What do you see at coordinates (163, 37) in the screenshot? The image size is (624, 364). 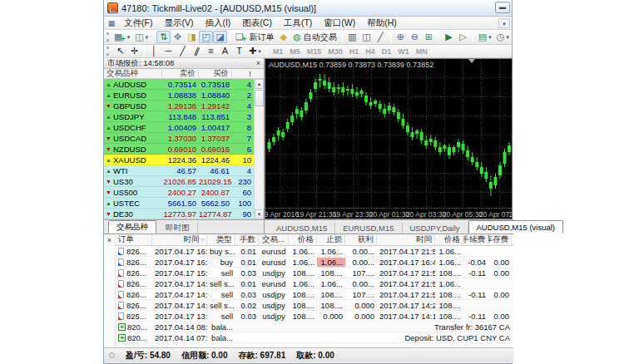 I see `market-watch-toggle: ⇅` at bounding box center [163, 37].